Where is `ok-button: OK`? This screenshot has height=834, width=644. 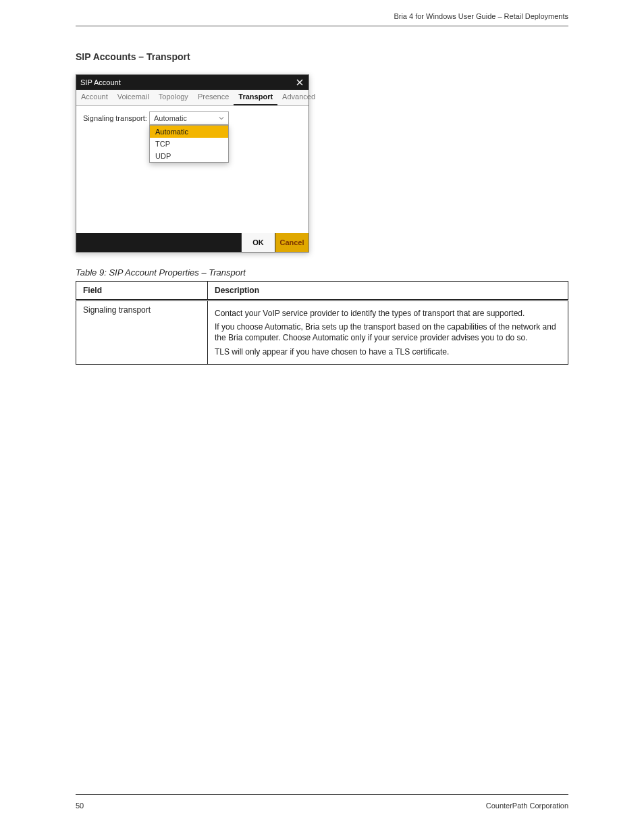
ok-button: OK is located at coordinates (258, 242).